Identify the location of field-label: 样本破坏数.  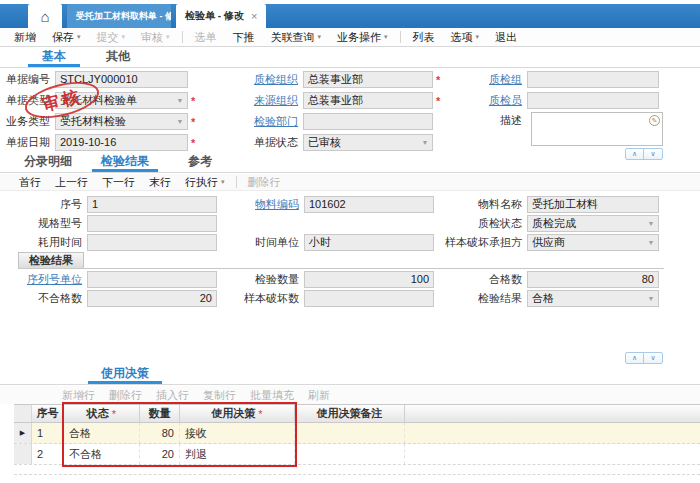
(272, 298).